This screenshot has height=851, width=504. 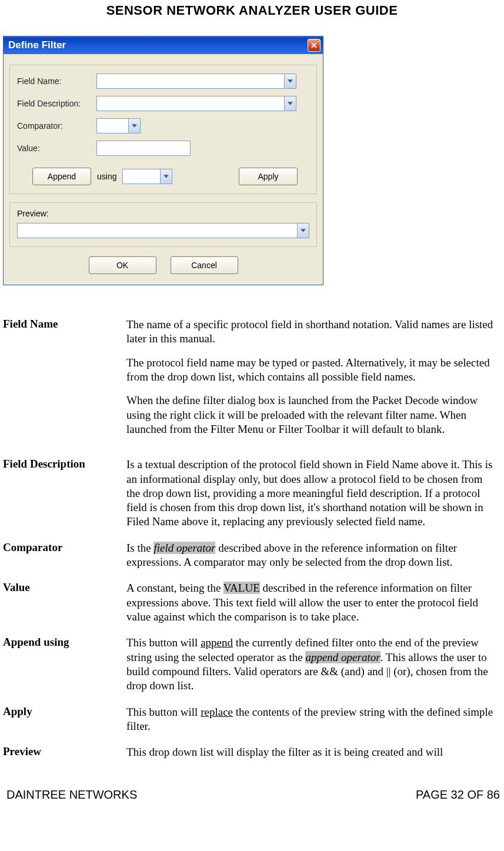 I want to click on page-footer: DAINTREE NETWORKS PAGE 32 OF 86, so click(x=252, y=783).